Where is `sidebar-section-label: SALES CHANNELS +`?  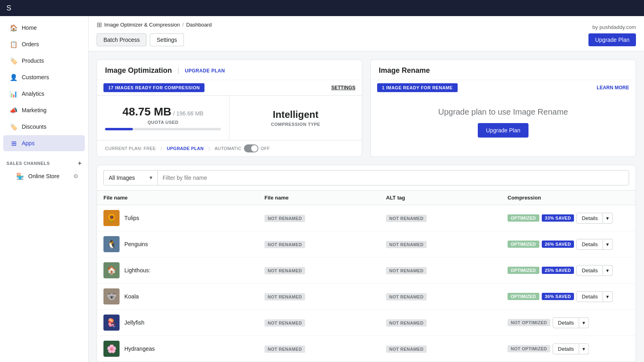
sidebar-section-label: SALES CHANNELS + is located at coordinates (44, 162).